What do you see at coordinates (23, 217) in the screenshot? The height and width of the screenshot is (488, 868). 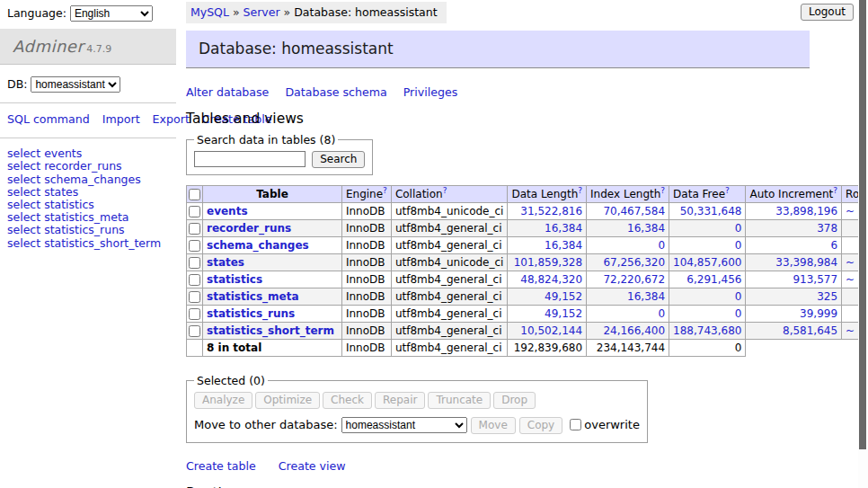 I see `select-link-statistics-meta: select` at bounding box center [23, 217].